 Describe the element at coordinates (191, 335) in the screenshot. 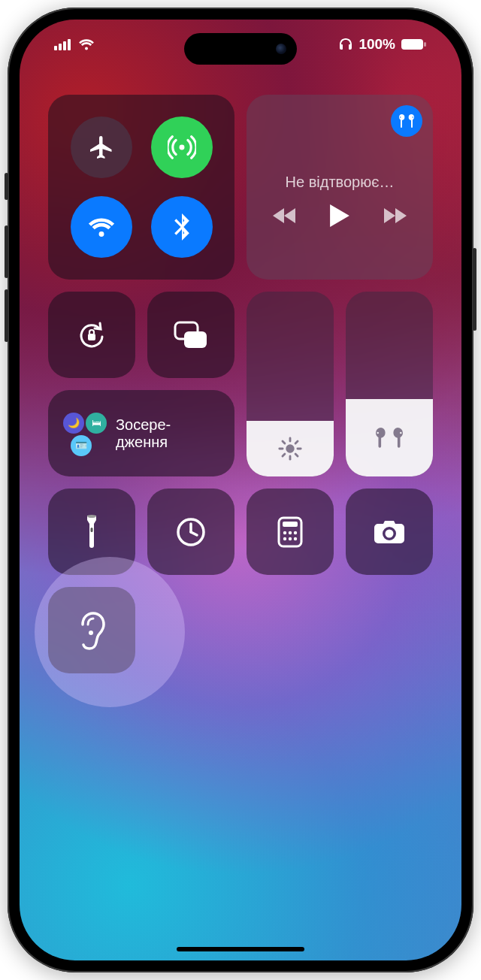

I see `screen-mirroring-button` at that location.